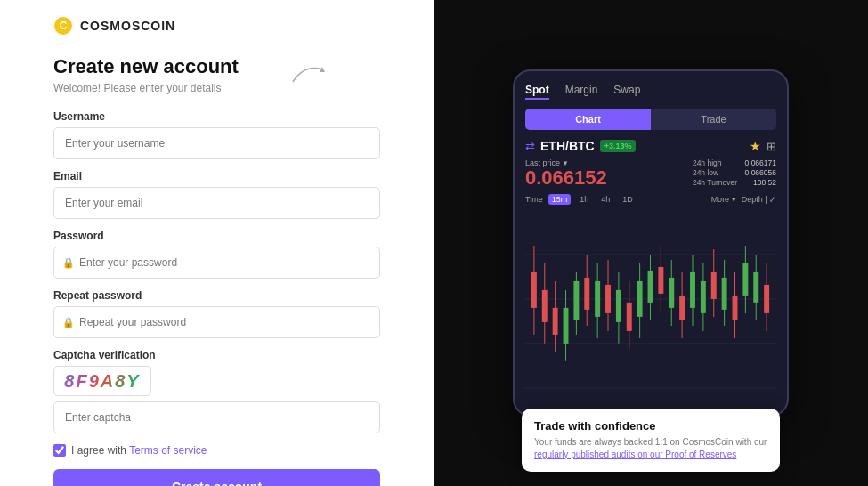  Describe the element at coordinates (217, 143) in the screenshot. I see `username-input` at that location.